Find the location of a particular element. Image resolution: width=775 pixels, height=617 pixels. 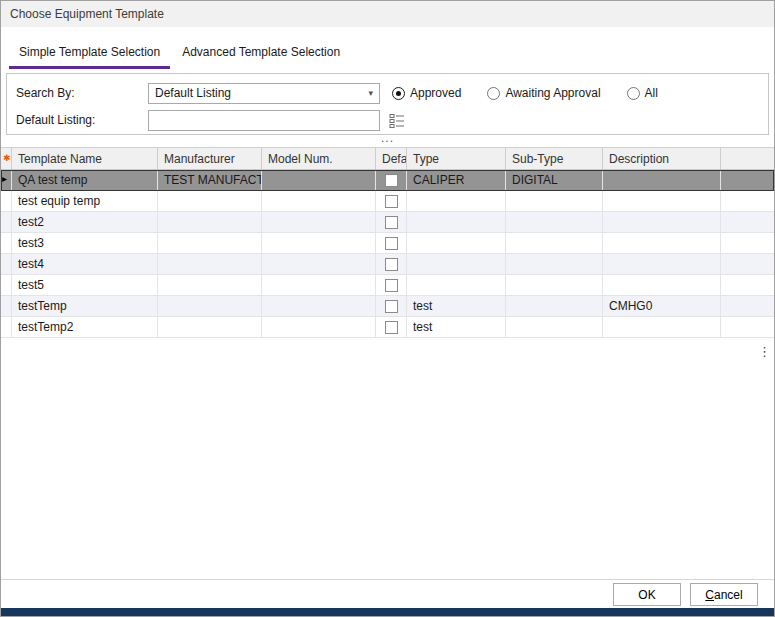

list-picker-icon is located at coordinates (397, 120).